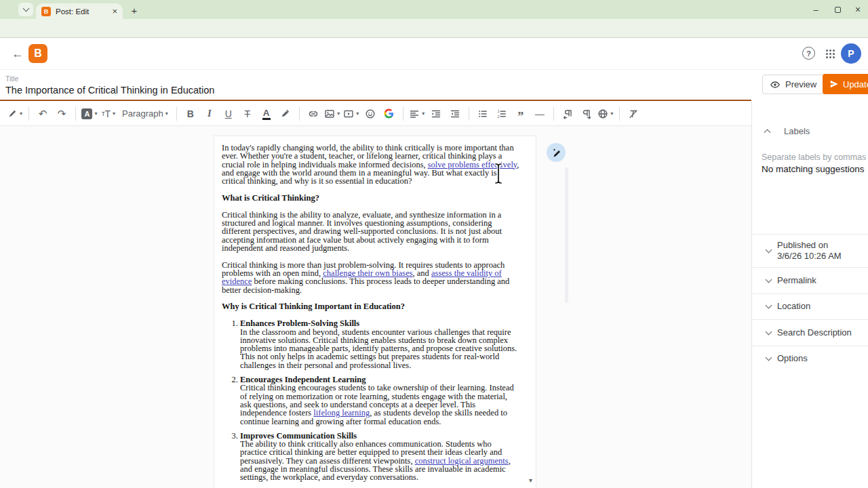  Describe the element at coordinates (455, 114) in the screenshot. I see `outdent-button` at that location.